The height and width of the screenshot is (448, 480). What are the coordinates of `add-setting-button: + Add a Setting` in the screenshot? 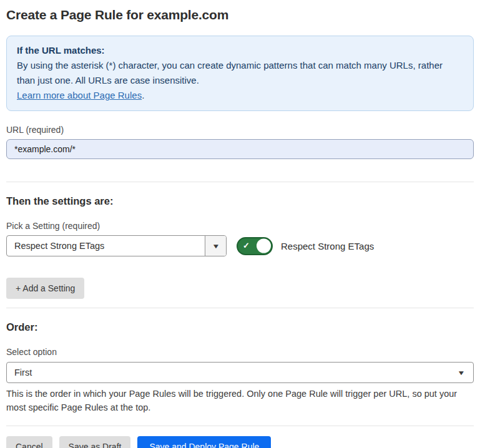 It's located at (45, 288).